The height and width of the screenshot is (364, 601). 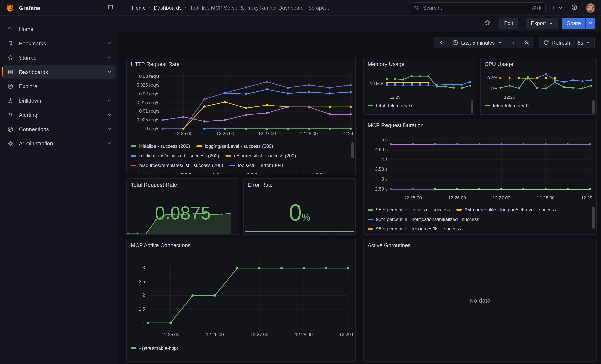 I want to click on sidebar-item-connections: Connections, so click(x=60, y=129).